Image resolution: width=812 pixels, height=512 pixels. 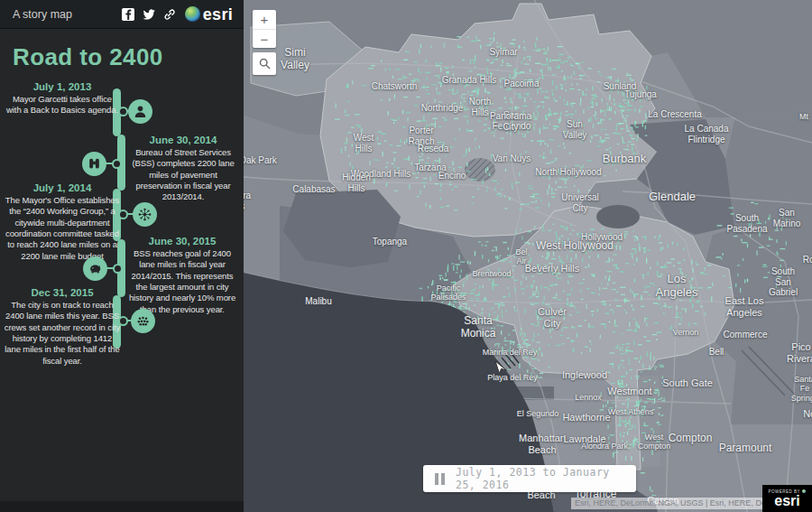 I want to click on page-title: Road to 2400, so click(x=88, y=58).